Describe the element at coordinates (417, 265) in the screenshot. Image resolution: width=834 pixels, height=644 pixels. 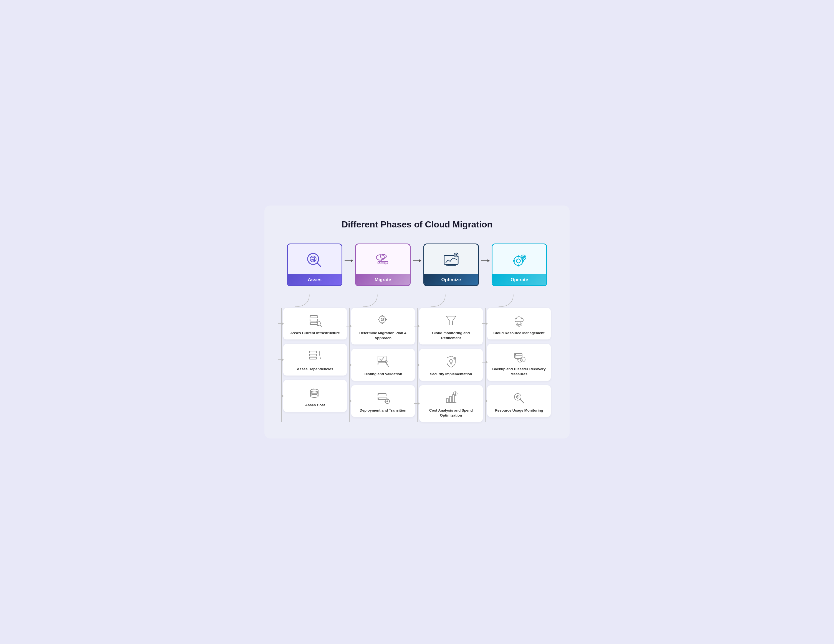
I see `phases-row: Asses` at that location.